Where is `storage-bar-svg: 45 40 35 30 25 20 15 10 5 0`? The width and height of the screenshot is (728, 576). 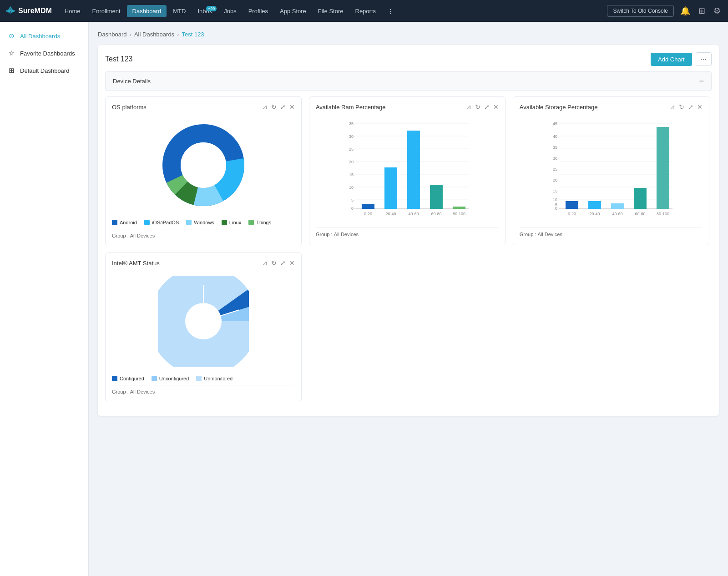 storage-bar-svg: 45 40 35 30 25 20 15 10 5 0 is located at coordinates (611, 169).